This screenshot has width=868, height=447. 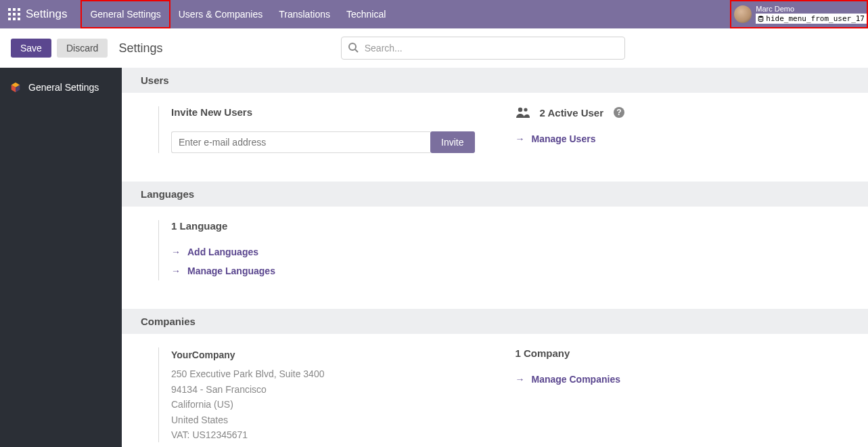 What do you see at coordinates (572, 112) in the screenshot?
I see `active-users: 2 Active User` at bounding box center [572, 112].